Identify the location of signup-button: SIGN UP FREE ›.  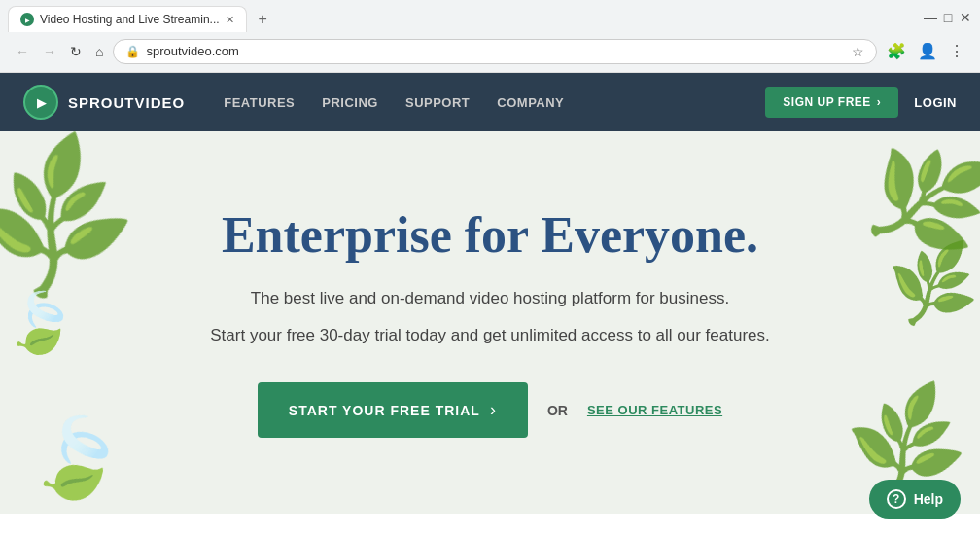
(832, 102).